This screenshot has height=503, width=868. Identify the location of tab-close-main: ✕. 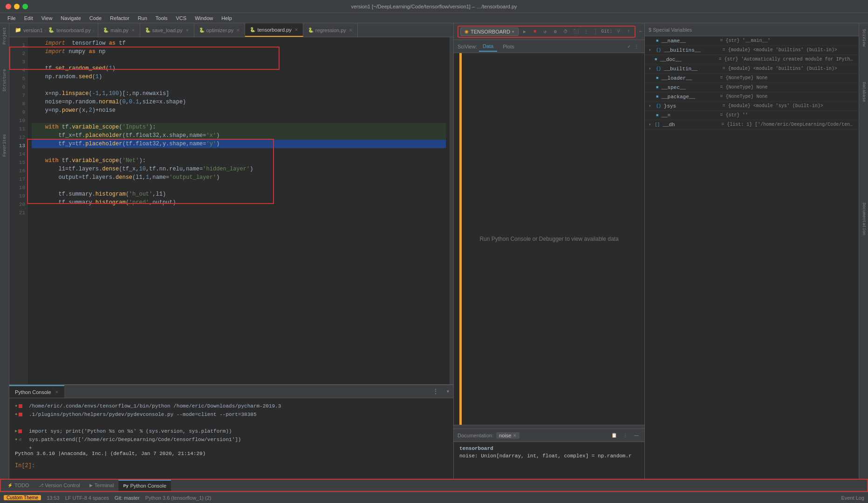
(133, 30).